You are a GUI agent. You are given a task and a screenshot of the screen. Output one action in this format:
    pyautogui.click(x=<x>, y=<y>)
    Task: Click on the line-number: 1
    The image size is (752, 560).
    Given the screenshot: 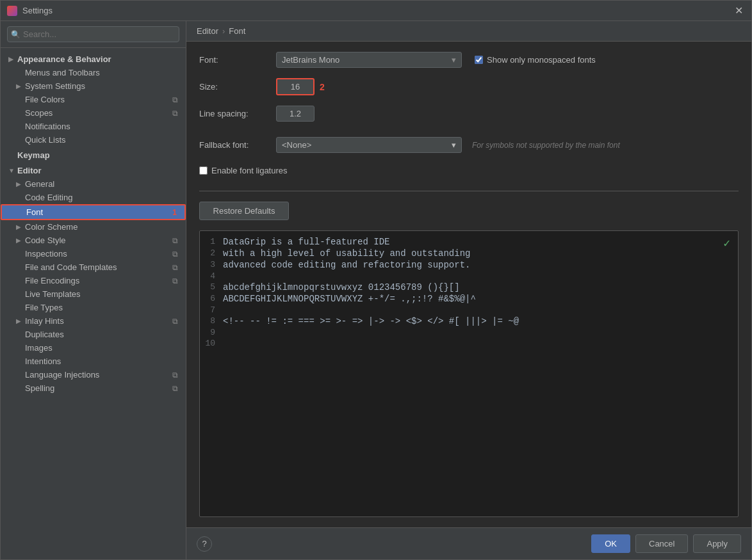 What is the action you would take?
    pyautogui.click(x=211, y=242)
    